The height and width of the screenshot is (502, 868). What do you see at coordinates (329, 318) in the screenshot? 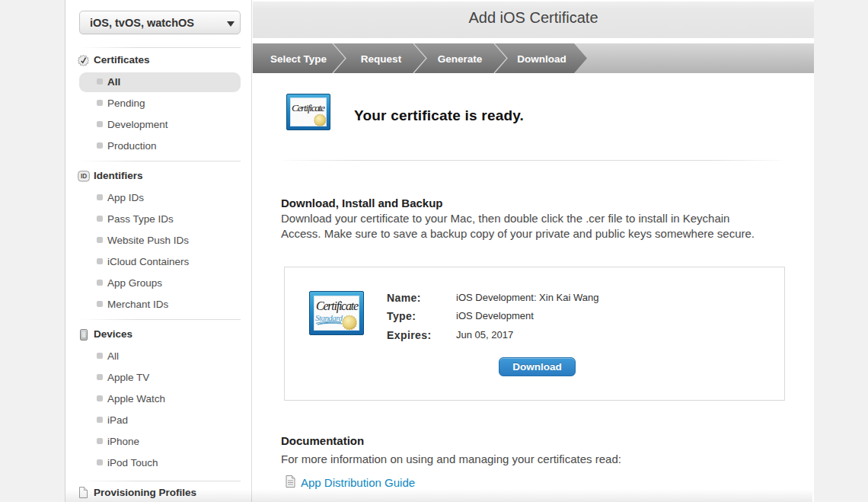
I see `svg-text: Standard` at bounding box center [329, 318].